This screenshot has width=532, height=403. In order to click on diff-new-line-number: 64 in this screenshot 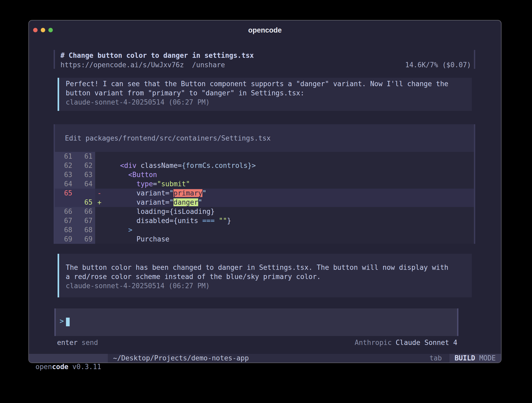, I will do `click(85, 184)`.